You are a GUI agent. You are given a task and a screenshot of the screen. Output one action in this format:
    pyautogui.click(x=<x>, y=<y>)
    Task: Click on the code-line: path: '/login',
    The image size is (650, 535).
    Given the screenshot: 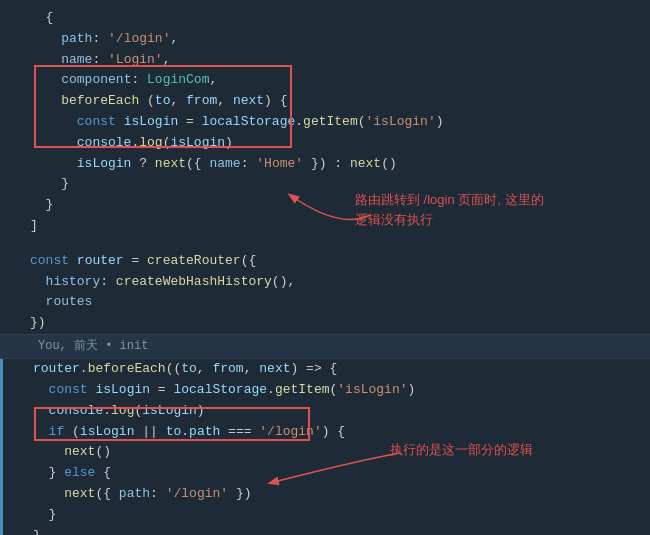 What is the action you would take?
    pyautogui.click(x=325, y=40)
    